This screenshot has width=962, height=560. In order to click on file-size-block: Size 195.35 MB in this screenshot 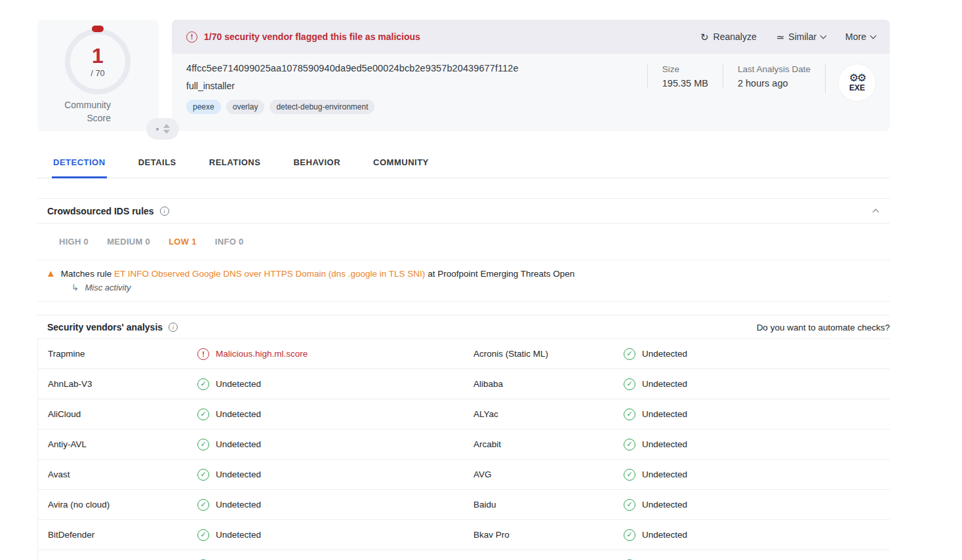, I will do `click(685, 76)`.